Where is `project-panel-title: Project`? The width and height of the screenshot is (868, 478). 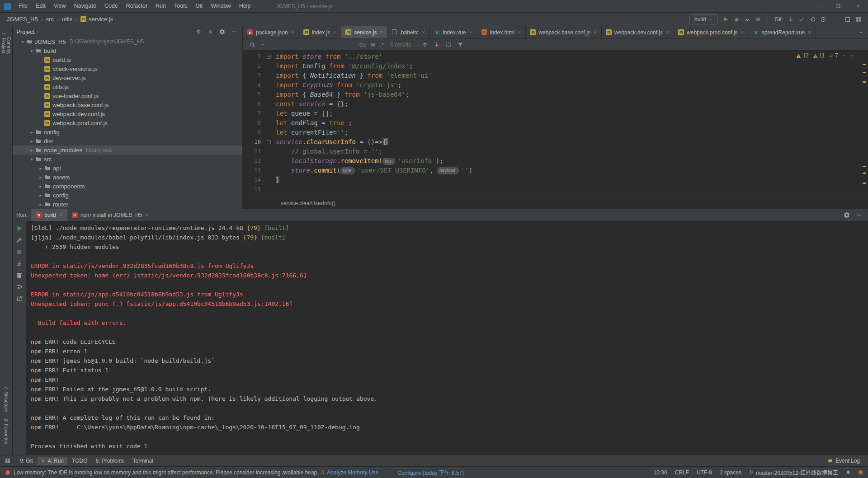 project-panel-title: Project is located at coordinates (25, 32).